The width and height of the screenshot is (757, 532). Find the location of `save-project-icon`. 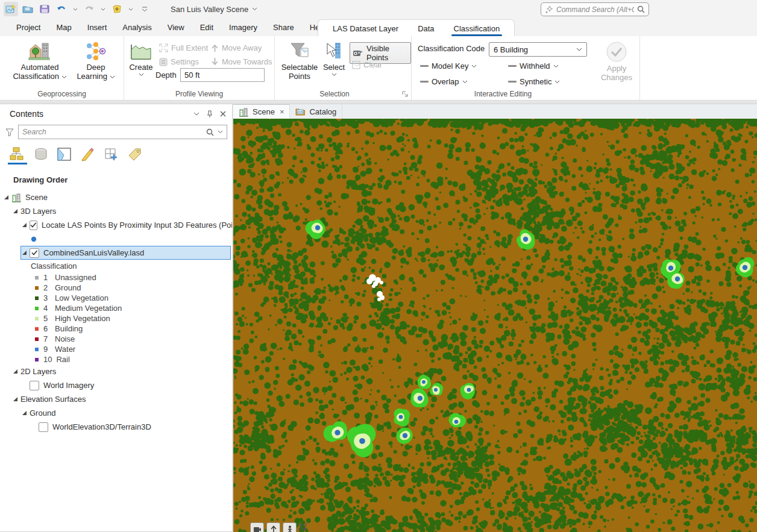

save-project-icon is located at coordinates (45, 9).